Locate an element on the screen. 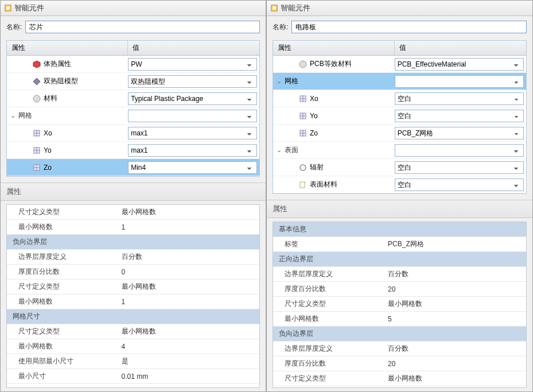  tree-row: ⌄表面 is located at coordinates (399, 150).